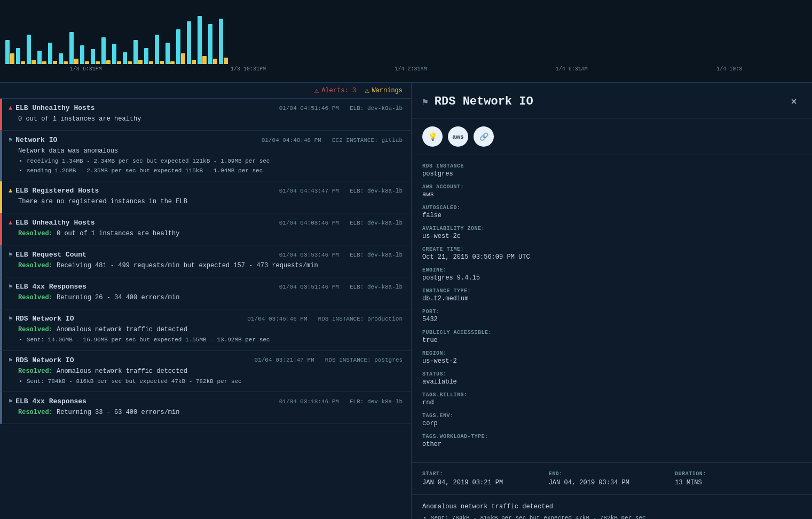 The height and width of the screenshot is (519, 812). Describe the element at coordinates (215, 340) in the screenshot. I see `alert-bullets: Sent: 14.06MB - 16.90MB per sec but expe…` at that location.